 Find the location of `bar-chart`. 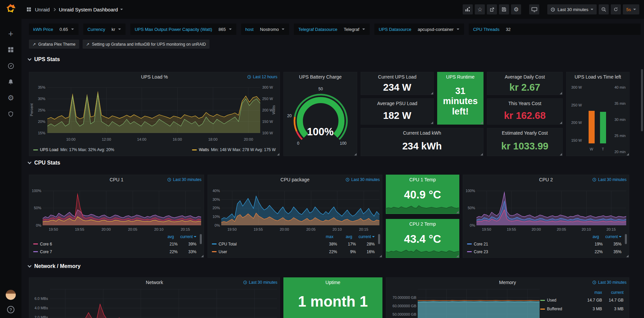

bar-chart is located at coordinates (597, 116).